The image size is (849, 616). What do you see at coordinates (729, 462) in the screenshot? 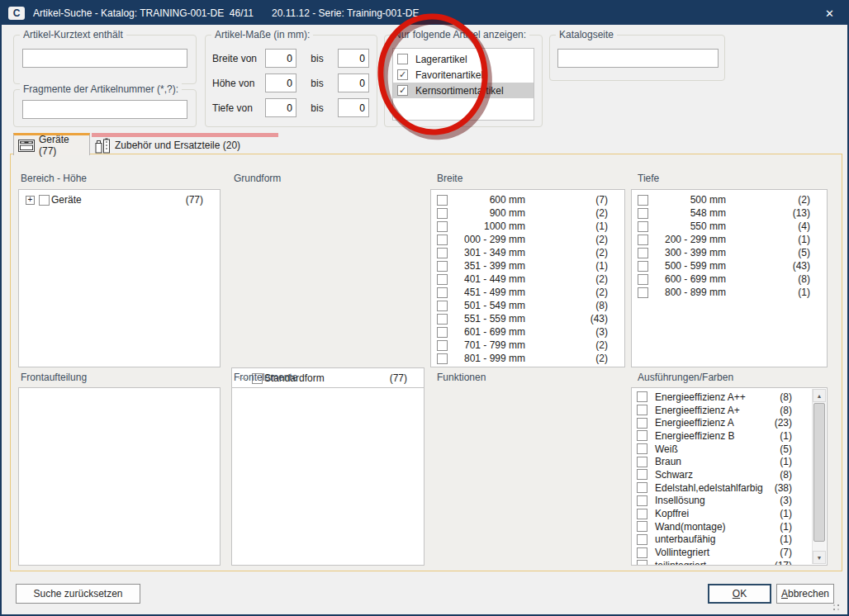
I see `ausfuehrung-option-row: ✓ Braun (1)` at bounding box center [729, 462].